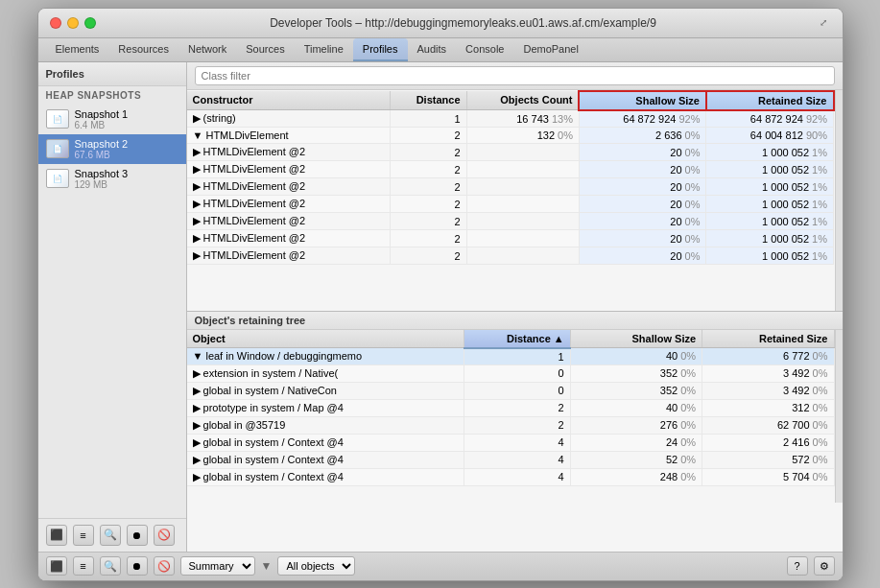  Describe the element at coordinates (511, 442) in the screenshot. I see `retaining-table-row: ▶ global in system / Context @4 4 24 0% …` at that location.